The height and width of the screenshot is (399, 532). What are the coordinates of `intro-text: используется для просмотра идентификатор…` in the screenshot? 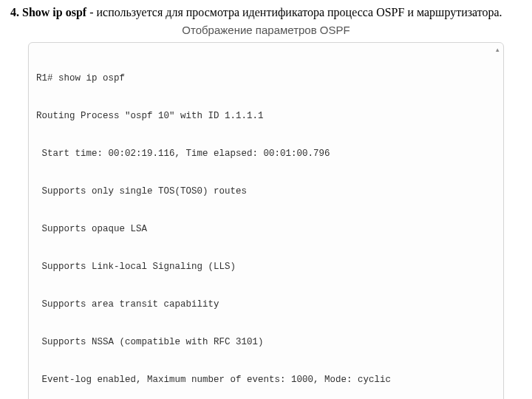 It's located at (299, 12).